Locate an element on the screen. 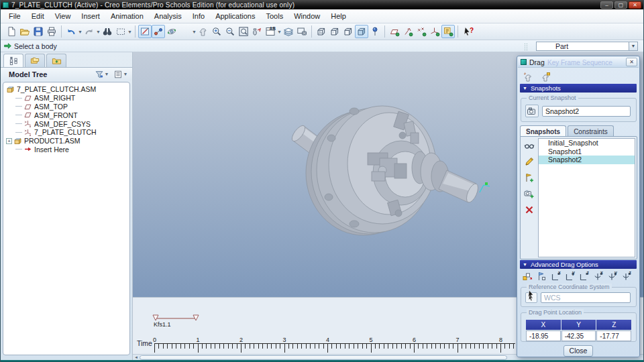 The height and width of the screenshot is (362, 644). snapshots-section-header: ▼ Snapshots is located at coordinates (578, 88).